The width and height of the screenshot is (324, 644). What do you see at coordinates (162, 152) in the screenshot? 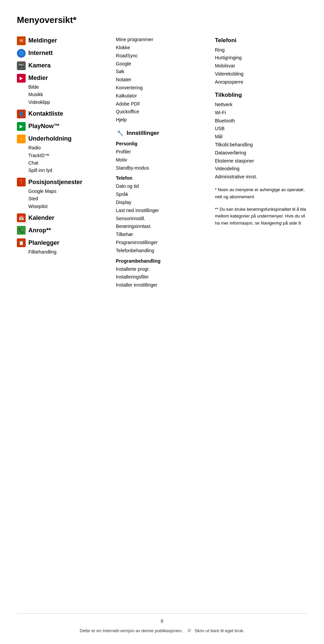
I see `personlig-item: Profiler` at bounding box center [162, 152].